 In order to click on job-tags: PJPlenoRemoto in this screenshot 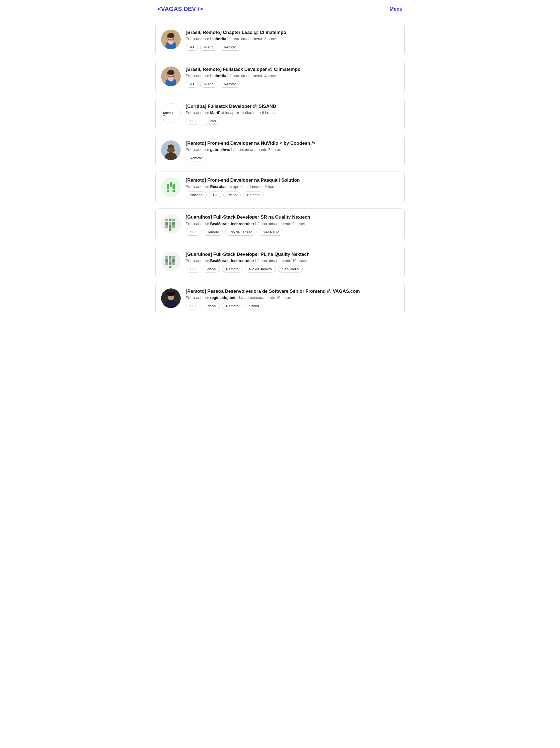, I will do `click(292, 47)`.